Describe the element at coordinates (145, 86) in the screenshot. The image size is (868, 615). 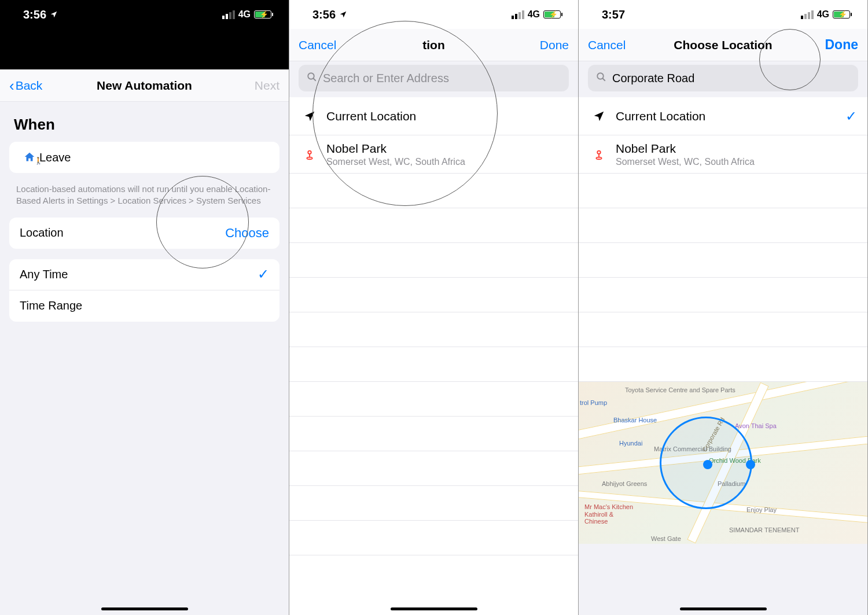
I see `nav-bar: ‹ Back New Automation Next` at that location.